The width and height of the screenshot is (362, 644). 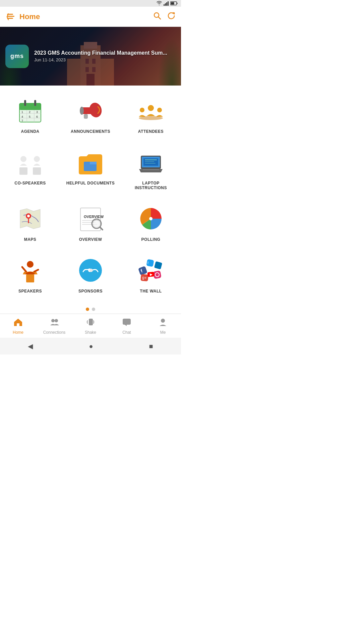 What do you see at coordinates (90, 239) in the screenshot?
I see `overview-label: OVERVIEW` at bounding box center [90, 239].